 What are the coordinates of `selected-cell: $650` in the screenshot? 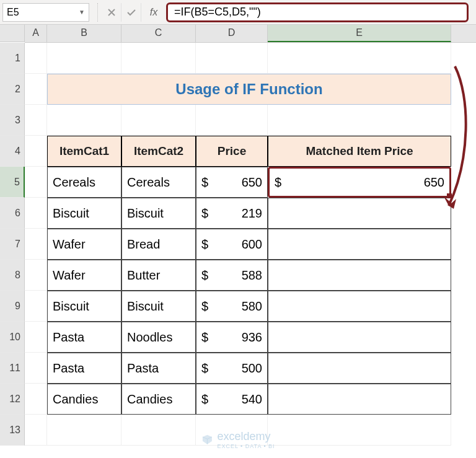 It's located at (359, 182).